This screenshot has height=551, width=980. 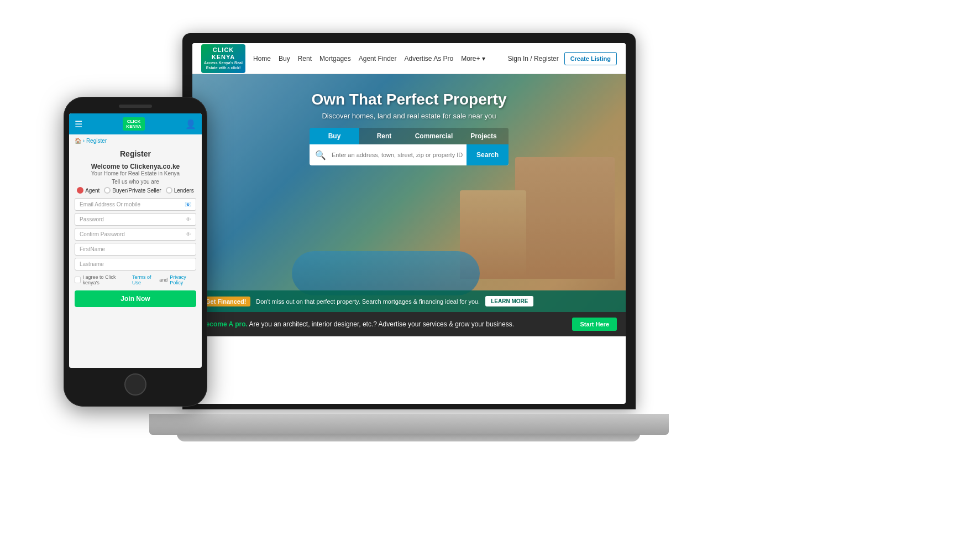 What do you see at coordinates (488, 155) in the screenshot?
I see `search-button: Search` at bounding box center [488, 155].